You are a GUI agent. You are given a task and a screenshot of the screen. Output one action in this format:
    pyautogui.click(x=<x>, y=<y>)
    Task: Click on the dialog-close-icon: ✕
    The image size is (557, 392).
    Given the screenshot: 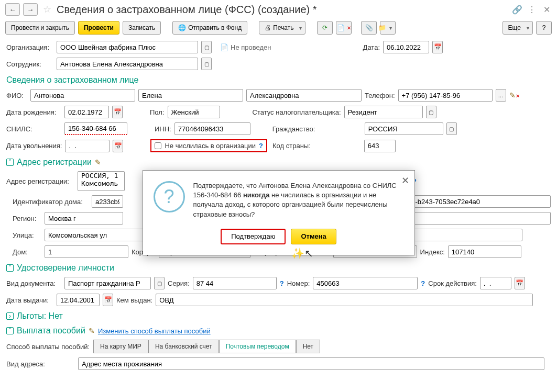 What is the action you would take?
    pyautogui.click(x=406, y=181)
    